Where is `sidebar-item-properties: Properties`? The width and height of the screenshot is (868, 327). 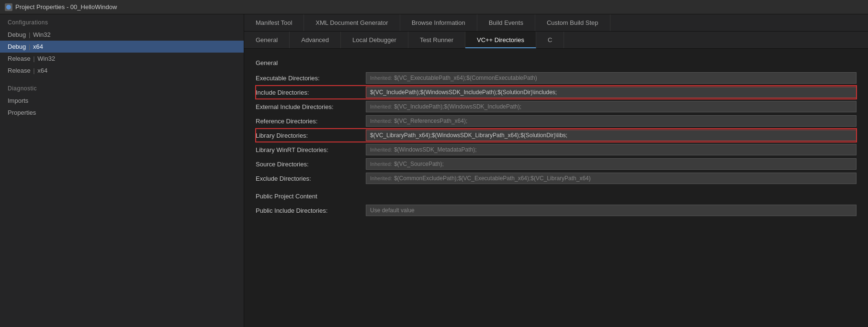
sidebar-item-properties: Properties is located at coordinates (122, 113).